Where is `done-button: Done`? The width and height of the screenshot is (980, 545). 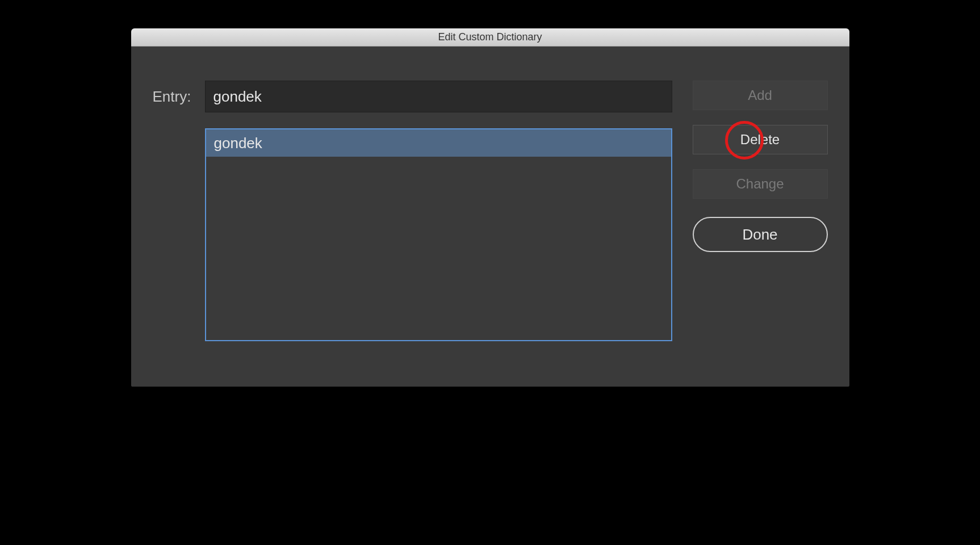 done-button: Done is located at coordinates (760, 234).